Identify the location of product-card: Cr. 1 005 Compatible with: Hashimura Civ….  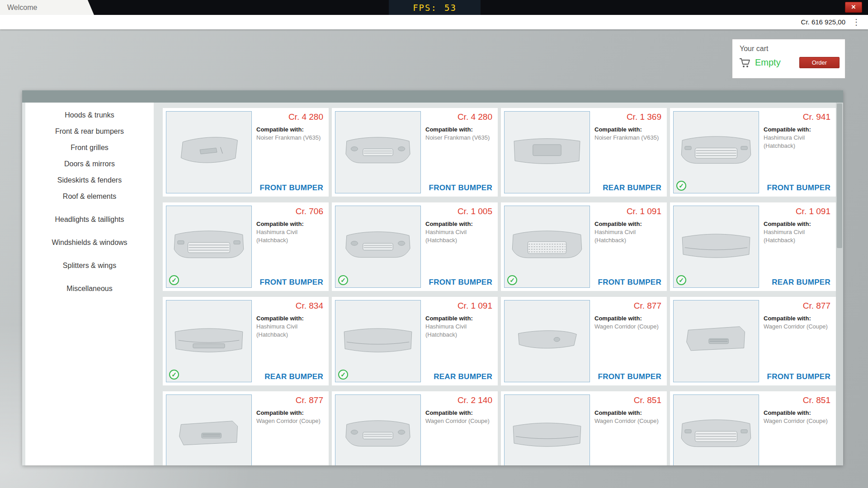
(415, 247).